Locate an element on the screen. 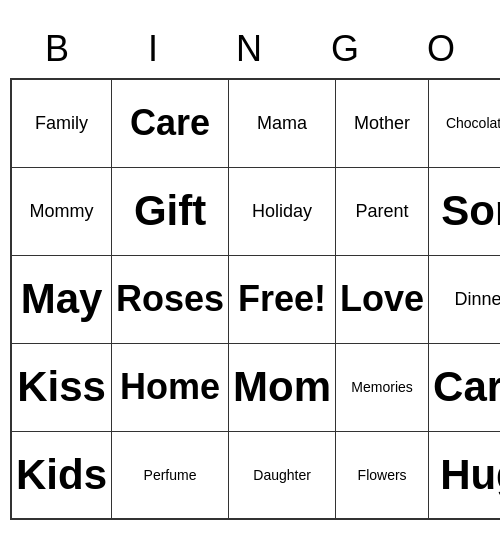 Image resolution: width=500 pixels, height=544 pixels. header-letter-I: I is located at coordinates (154, 51).